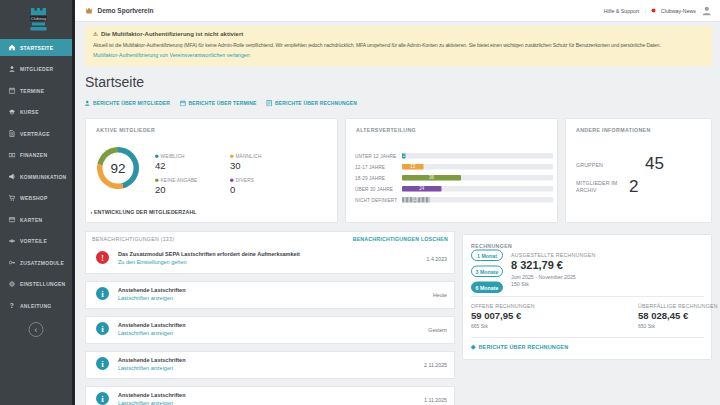 The height and width of the screenshot is (405, 720). I want to click on active-members-card: AKTIVE MITGLIEDER 92 WEIBLICH 42 MÄNNLIC…, so click(212, 170).